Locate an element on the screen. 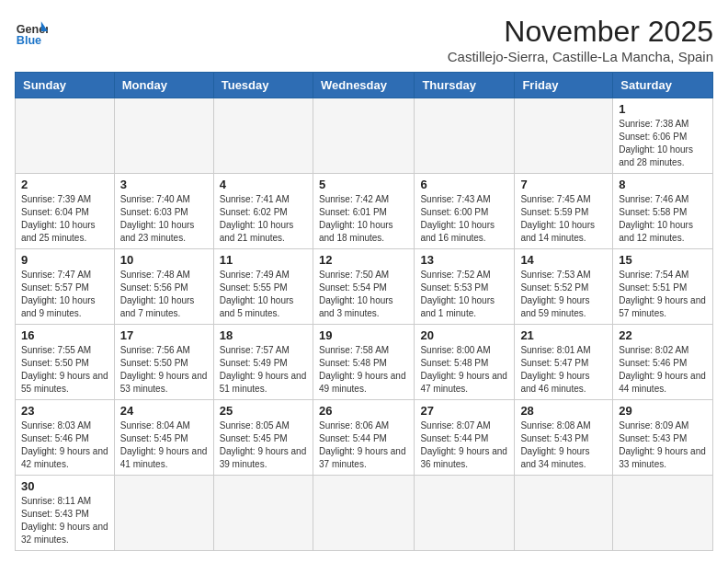 This screenshot has height=563, width=728. day-info: Sunrise: 8:06 AM Sunset: 5:44 PM Dayligh… is located at coordinates (364, 445).